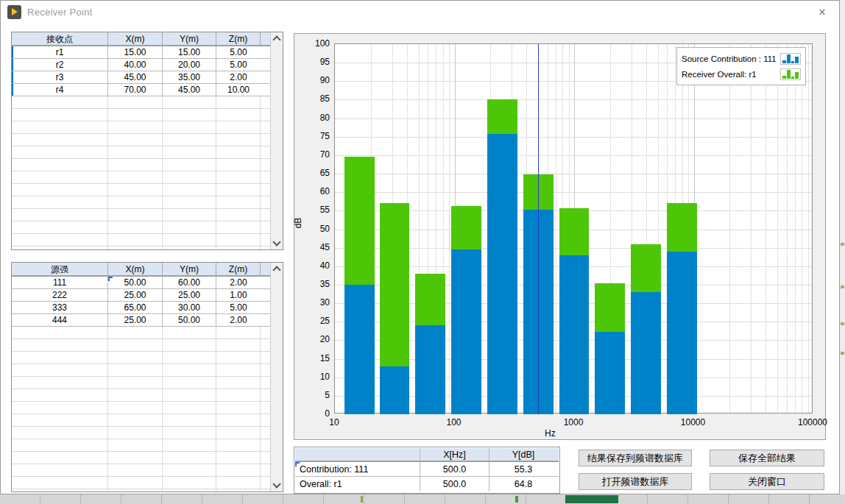 The width and height of the screenshot is (845, 504). I want to click on receiver-table-scrollbar, so click(277, 141).